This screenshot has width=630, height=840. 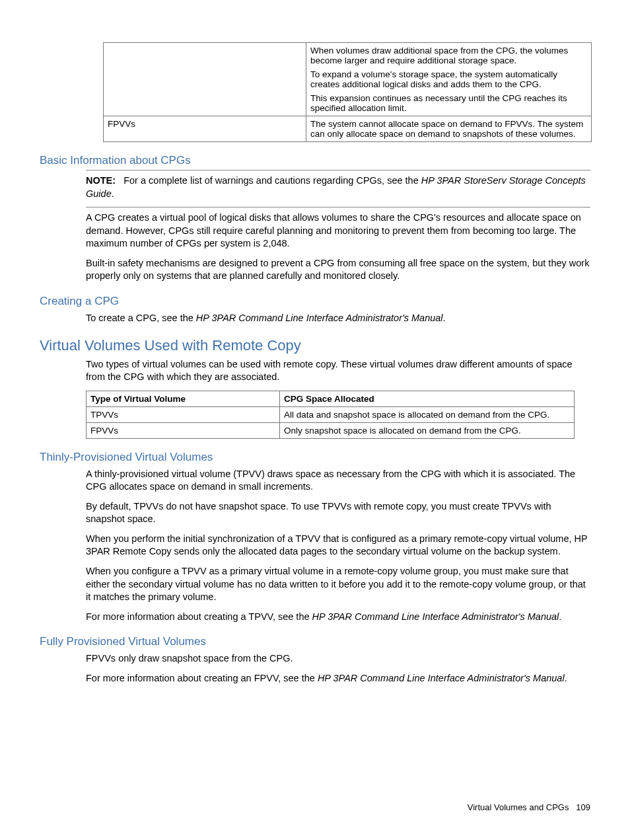 I want to click on virtual-volume-types-table: Type of Virtual Volume CPG Space Allocat…, so click(x=330, y=415).